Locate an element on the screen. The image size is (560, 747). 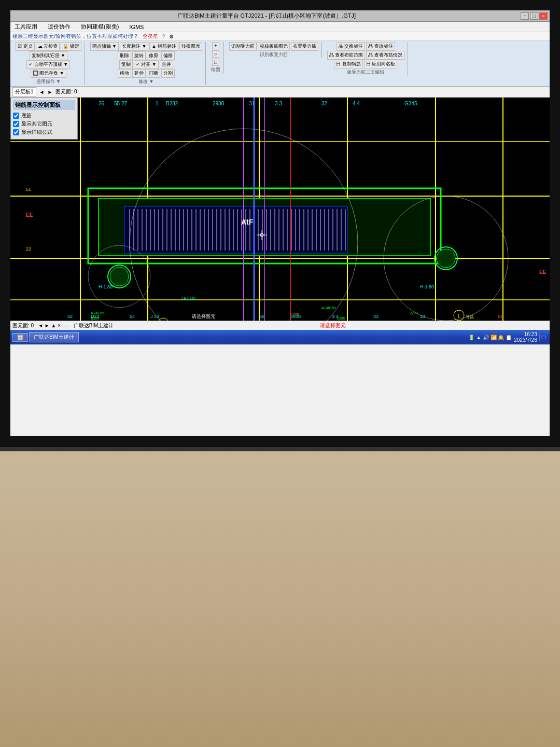
svg-text: D23 is located at coordinates (95, 316).